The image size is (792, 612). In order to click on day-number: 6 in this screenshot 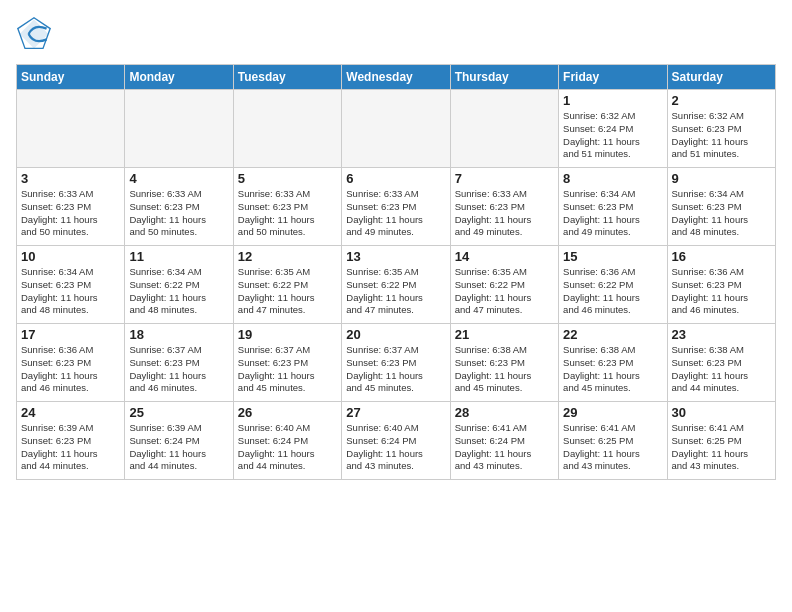, I will do `click(396, 178)`.